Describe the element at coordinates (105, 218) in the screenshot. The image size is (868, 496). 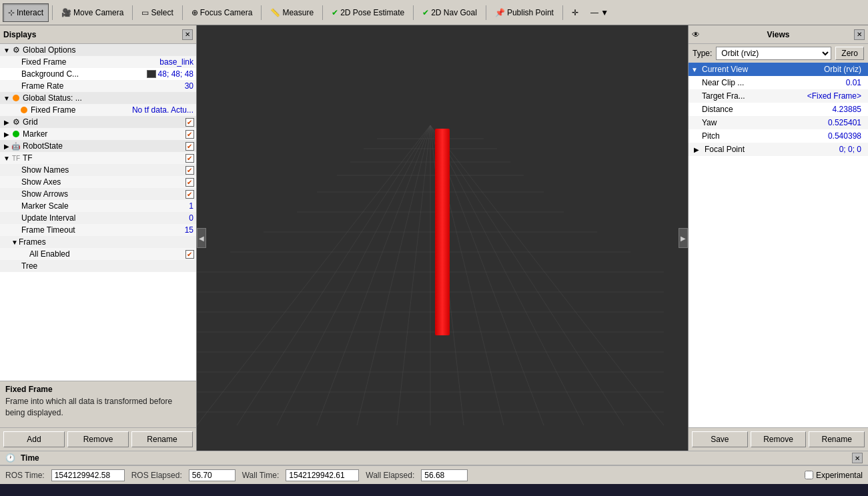
I see `label-update-interval: Update Interval` at that location.